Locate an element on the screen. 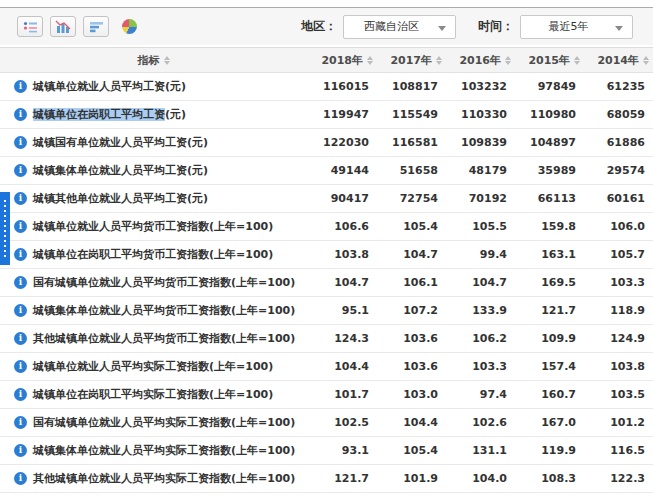 The height and width of the screenshot is (500, 653). value-cell: 93.1 is located at coordinates (342, 450).